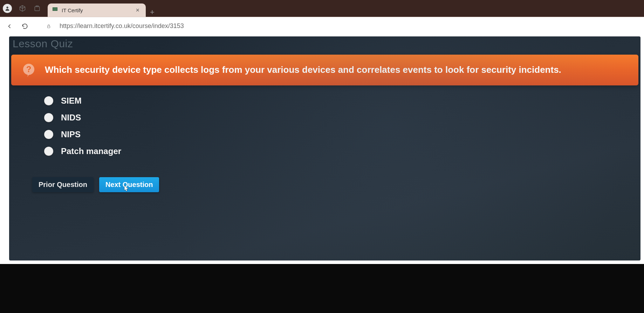 This screenshot has width=644, height=313. I want to click on option-label: Patch manager, so click(91, 151).